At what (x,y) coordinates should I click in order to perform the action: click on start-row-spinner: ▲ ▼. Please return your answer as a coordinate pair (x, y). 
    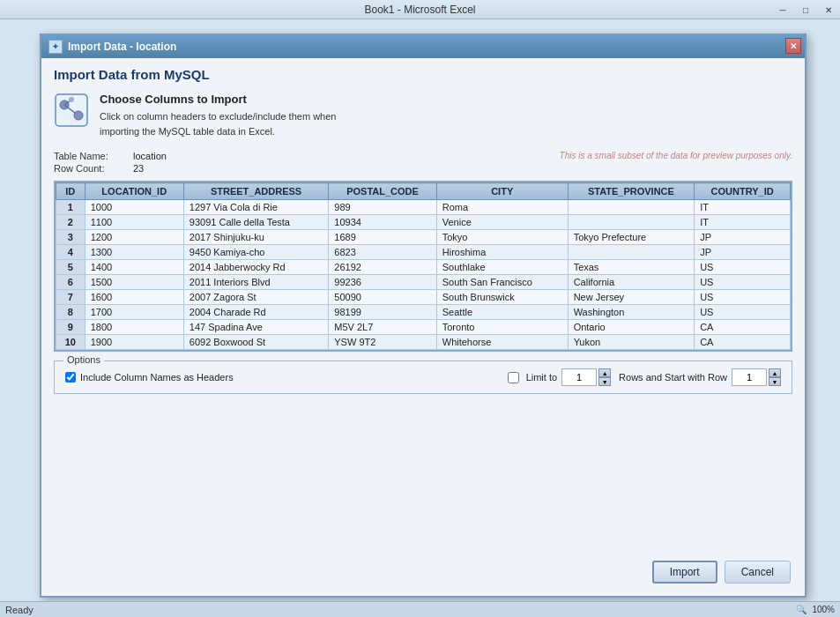
    Looking at the image, I should click on (756, 377).